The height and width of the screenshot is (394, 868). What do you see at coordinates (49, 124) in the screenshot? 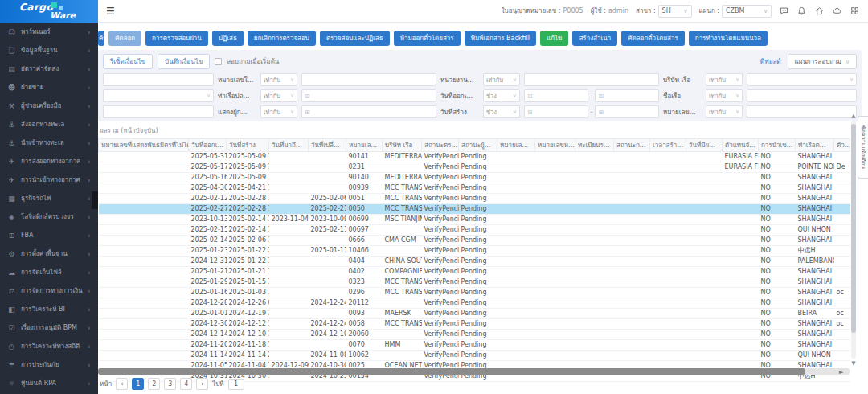
I see `sidebar-item-sea-export: ⚓ส่งออกทางทะเล∨` at bounding box center [49, 124].